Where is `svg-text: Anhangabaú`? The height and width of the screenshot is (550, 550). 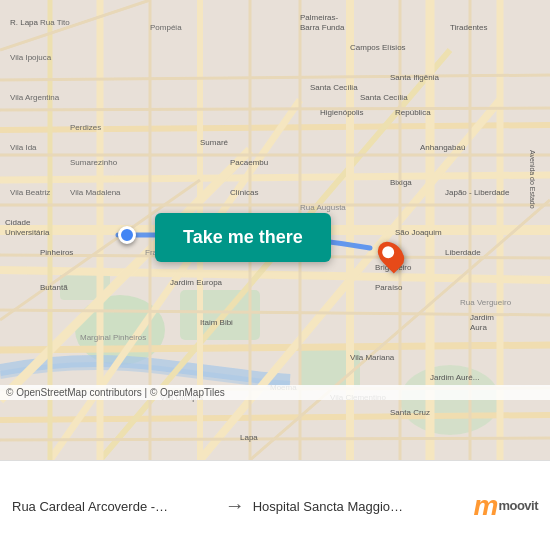 svg-text: Anhangabaú is located at coordinates (442, 148).